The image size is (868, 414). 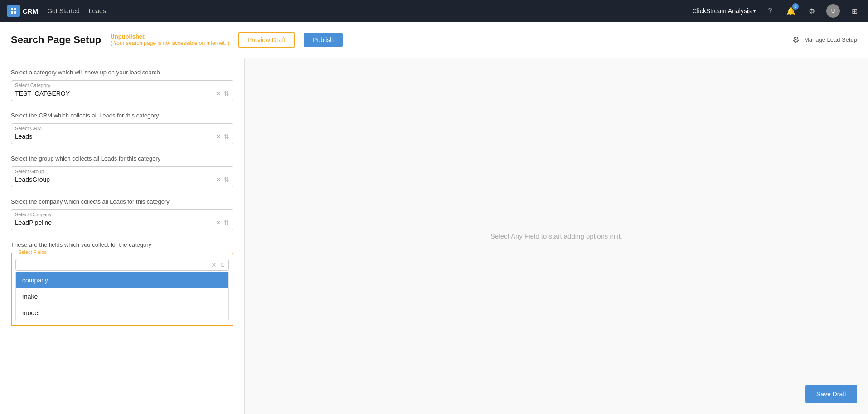 What do you see at coordinates (770, 11) in the screenshot?
I see `help-icon-btn: ?` at bounding box center [770, 11].